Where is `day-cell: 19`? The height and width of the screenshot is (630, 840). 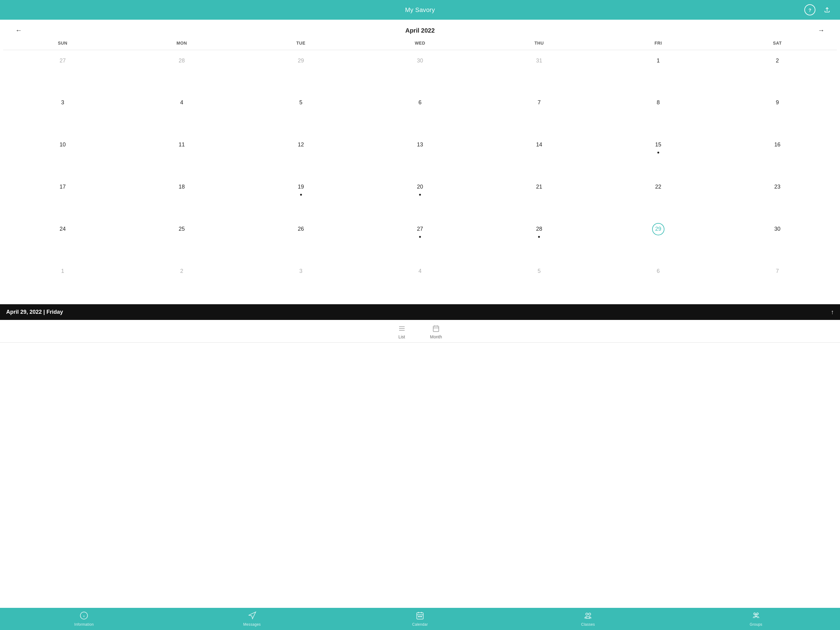 day-cell: 19 is located at coordinates (301, 199).